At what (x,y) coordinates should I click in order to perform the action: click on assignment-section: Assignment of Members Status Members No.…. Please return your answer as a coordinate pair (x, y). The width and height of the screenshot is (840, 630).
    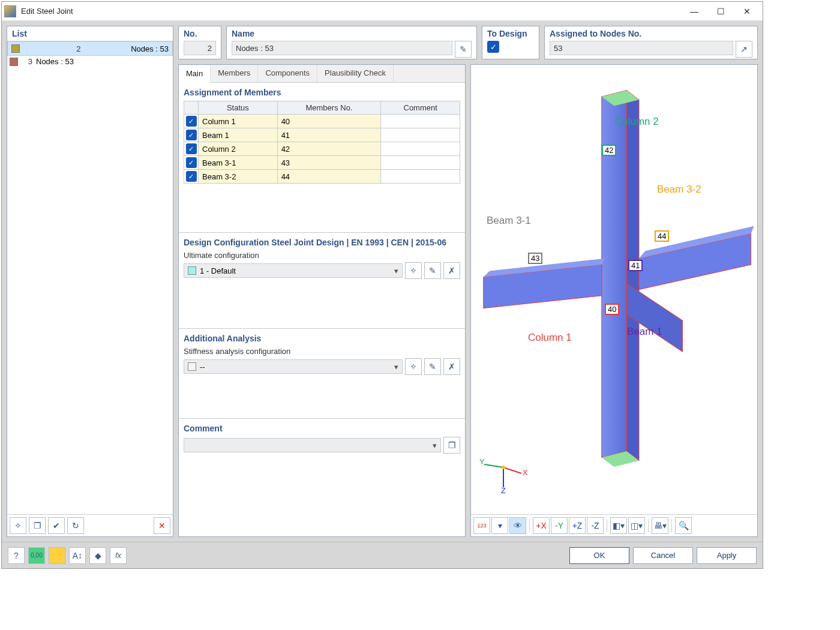
    Looking at the image, I should click on (322, 158).